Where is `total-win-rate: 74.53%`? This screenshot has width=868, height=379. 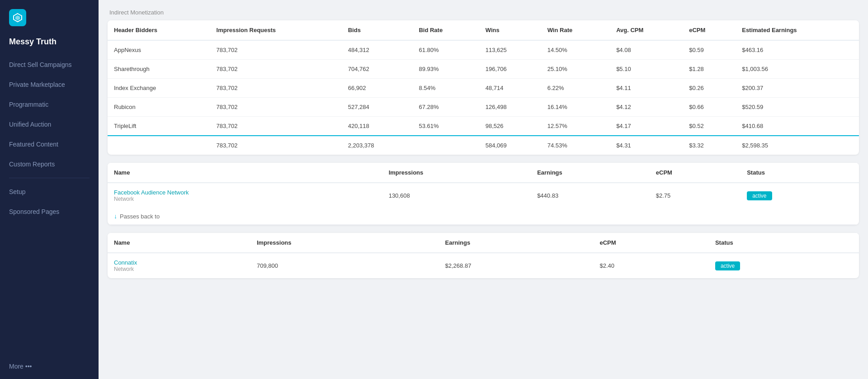 total-win-rate: 74.53% is located at coordinates (576, 145).